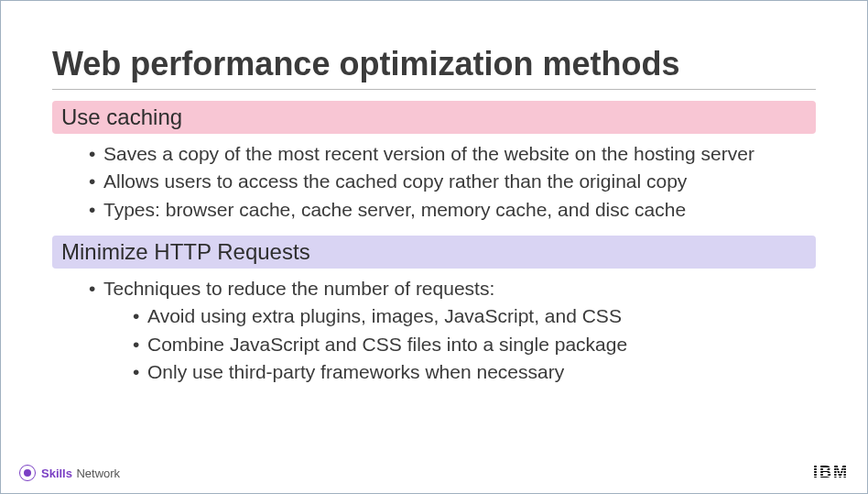 The width and height of the screenshot is (868, 494). What do you see at coordinates (434, 68) in the screenshot?
I see `slide-title: Web performance optimization methods` at bounding box center [434, 68].